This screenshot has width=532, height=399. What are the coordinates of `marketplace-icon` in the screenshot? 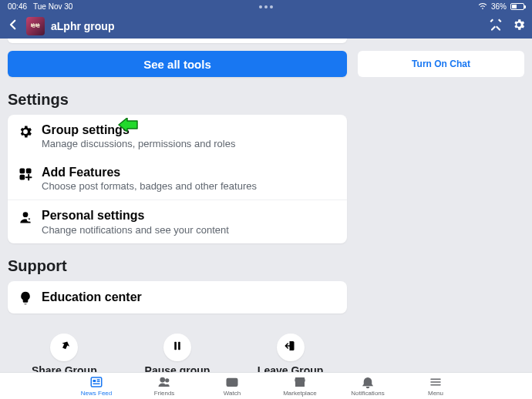 It's located at (300, 382).